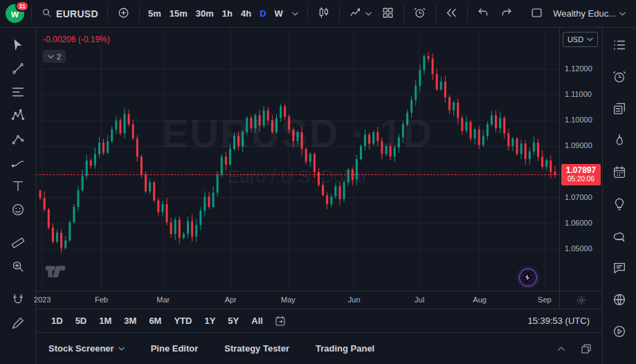 The height and width of the screenshot is (364, 636). I want to click on calendar-icon, so click(619, 172).